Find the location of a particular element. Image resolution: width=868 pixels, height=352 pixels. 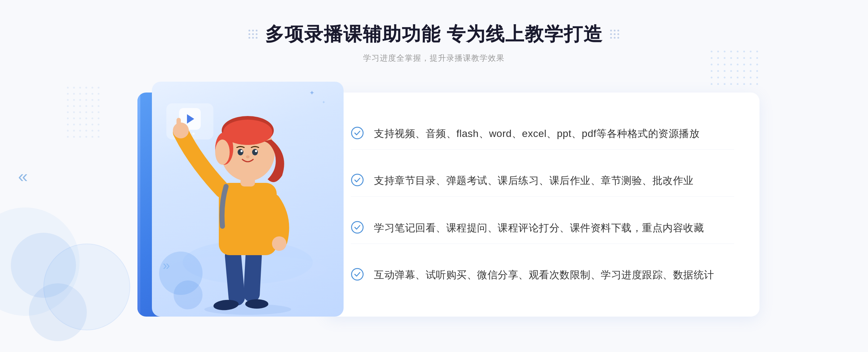

feature-text-4: 互动弹幕、试听购买、微信分享、观看次数限制、学习进度跟踪、数据统计 is located at coordinates (544, 275).